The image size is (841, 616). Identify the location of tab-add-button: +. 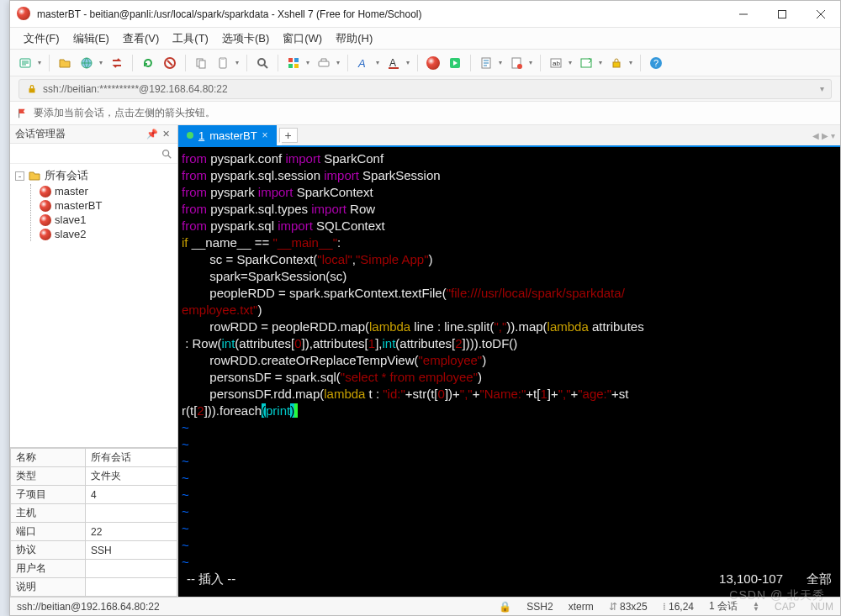
(288, 135).